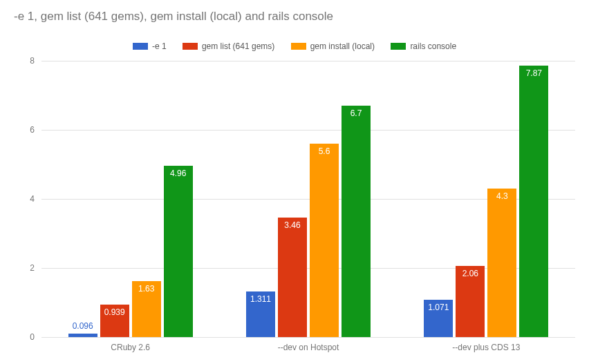 The image size is (589, 364). Describe the element at coordinates (159, 46) in the screenshot. I see `legend-label: -e 1` at that location.